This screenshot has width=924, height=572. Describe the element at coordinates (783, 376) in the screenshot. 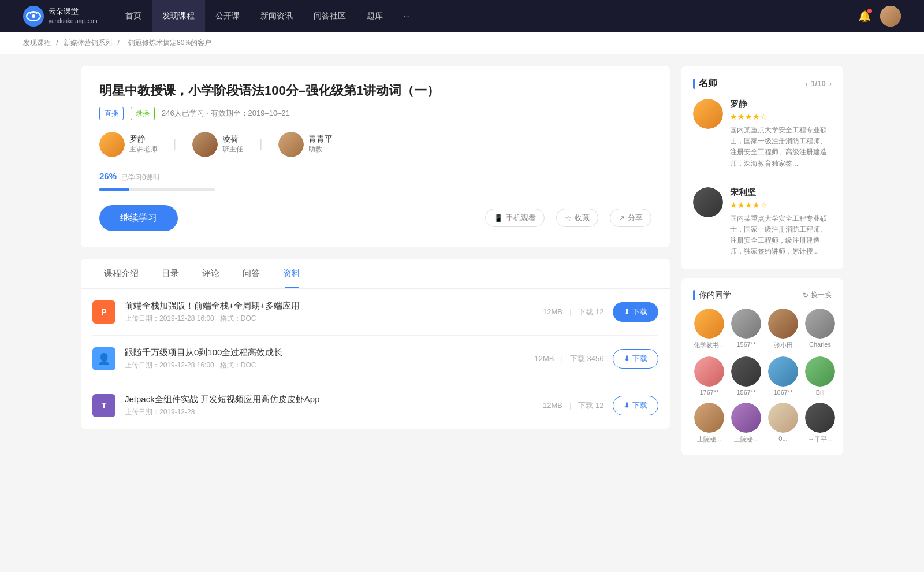

I see `classmate-6: 1867**` at that location.